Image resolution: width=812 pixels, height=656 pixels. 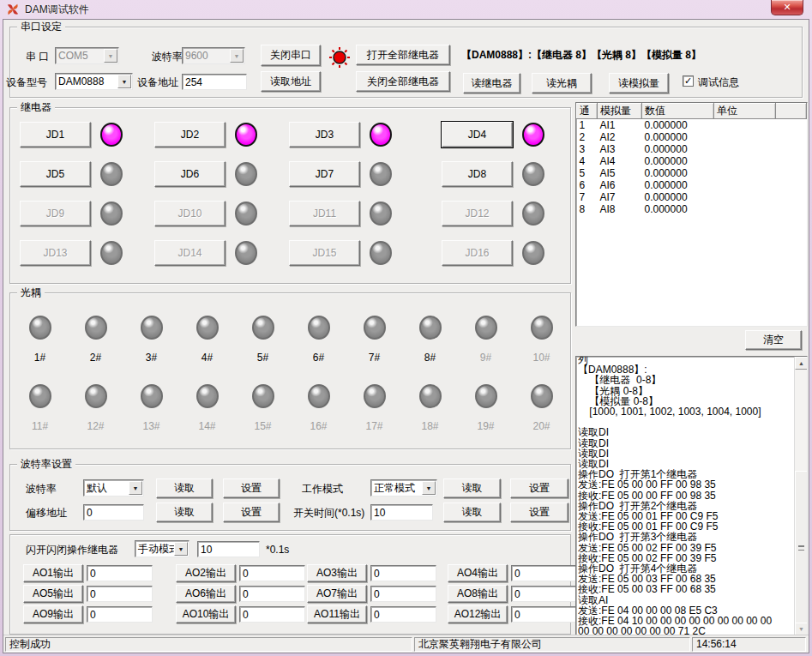 What do you see at coordinates (478, 593) in the screenshot?
I see `ao-output-button-8: AO8输出` at bounding box center [478, 593].